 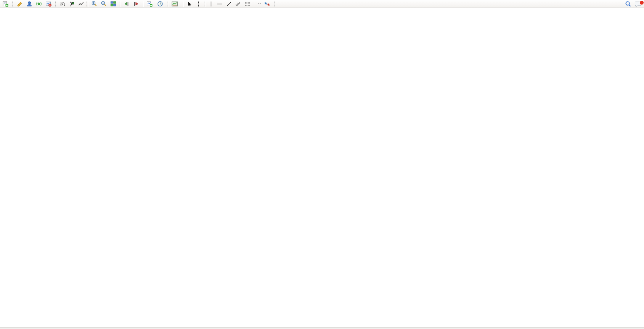 I want to click on new-order-icon, so click(x=5, y=4).